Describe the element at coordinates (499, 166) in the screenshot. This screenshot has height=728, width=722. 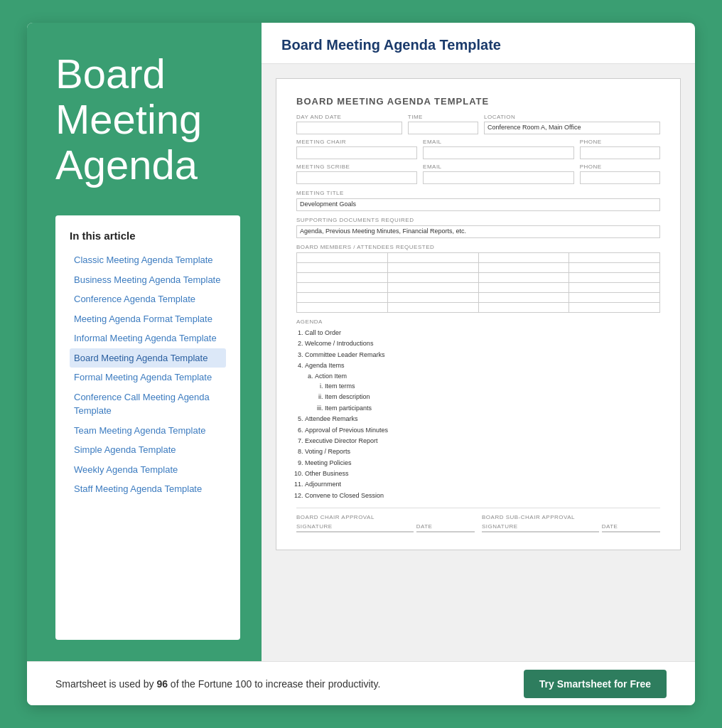
I see `email2-label: EMAIL` at that location.